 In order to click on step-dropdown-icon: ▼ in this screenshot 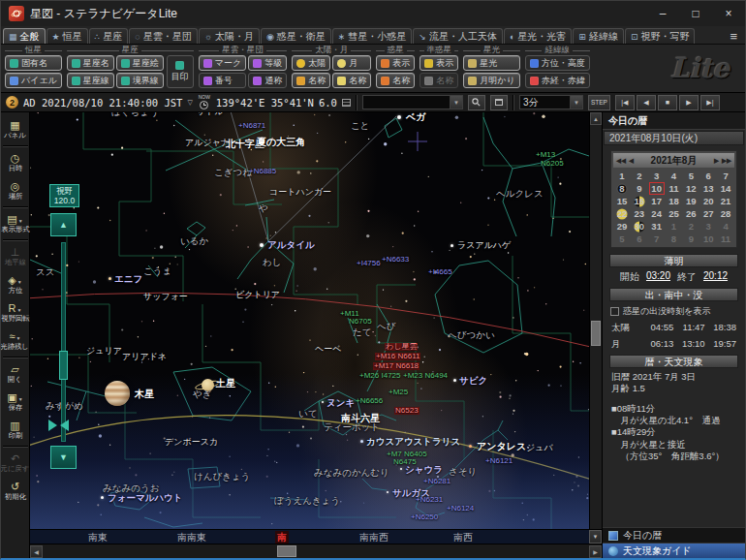, I will do `click(575, 103)`.